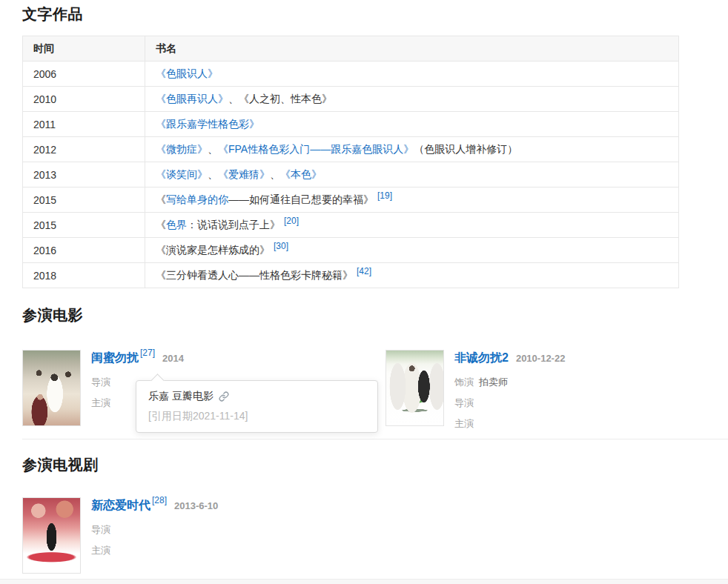  I want to click on citation-ref: [42], so click(364, 271).